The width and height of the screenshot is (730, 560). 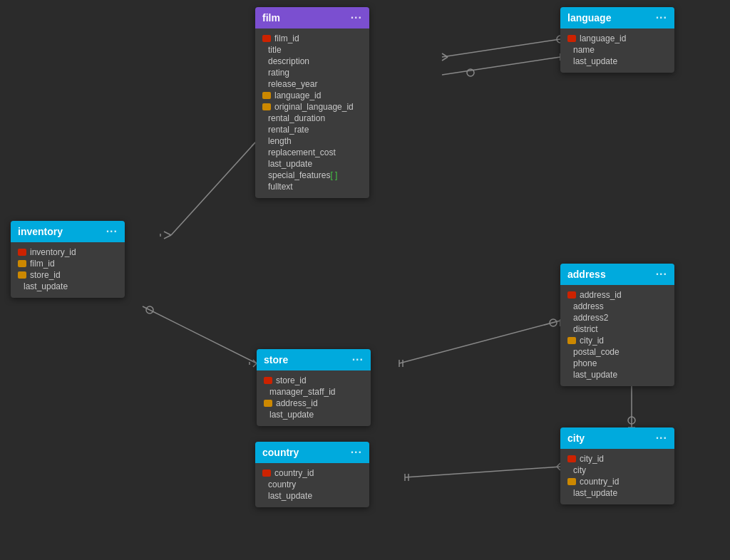 What do you see at coordinates (314, 392) in the screenshot?
I see `field-store-manager_staff_id: manager_staff_id` at bounding box center [314, 392].